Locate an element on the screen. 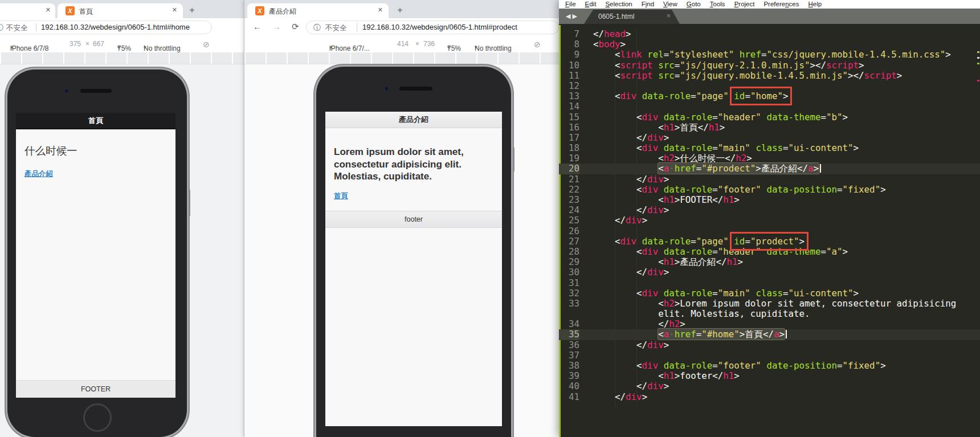  code-line: 30 </div> is located at coordinates (769, 272).